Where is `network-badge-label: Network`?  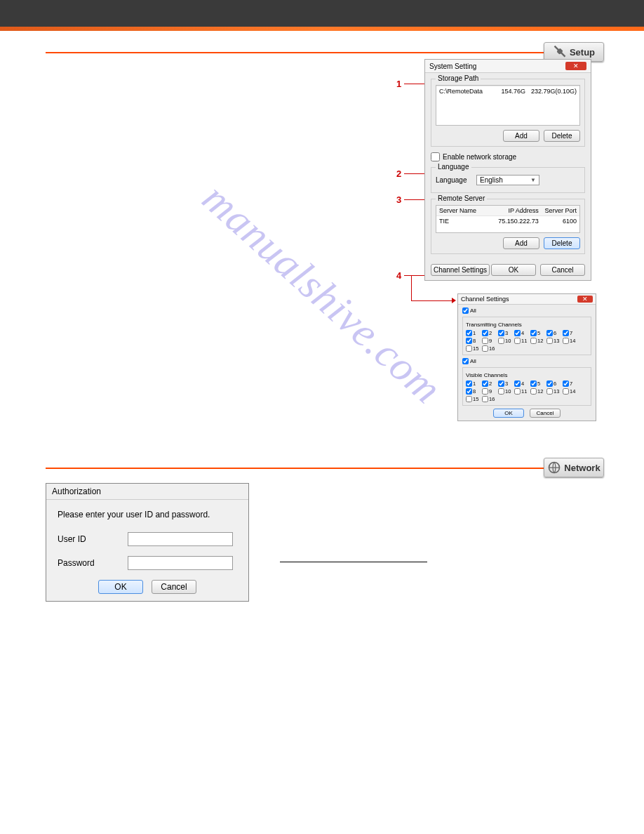
network-badge-label: Network is located at coordinates (582, 468).